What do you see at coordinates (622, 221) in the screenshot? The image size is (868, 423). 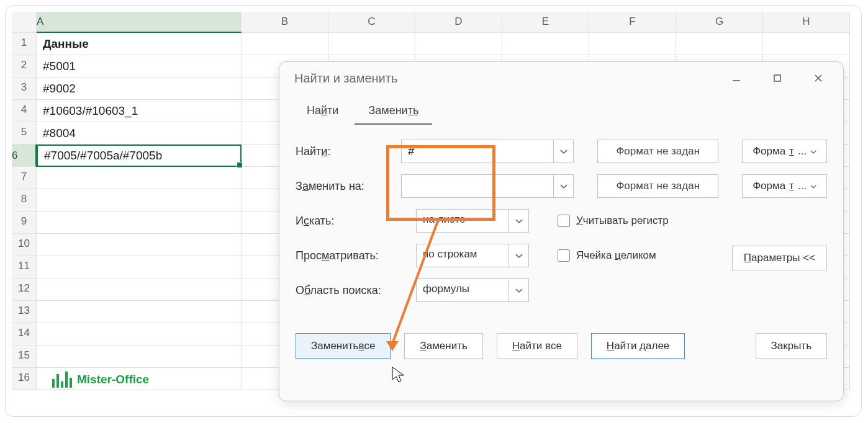 I see `match-case-label: Учитывать регистр` at bounding box center [622, 221].